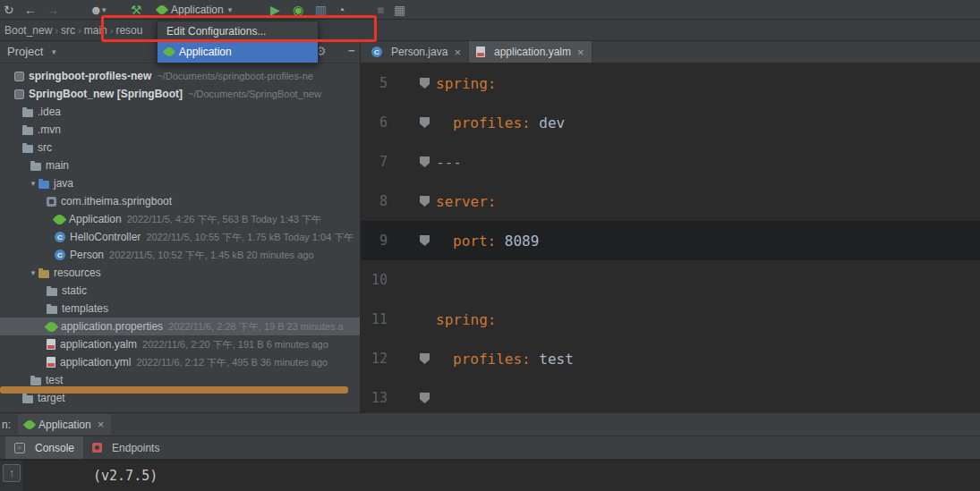 The height and width of the screenshot is (491, 980). I want to click on line-number: 9, so click(374, 241).